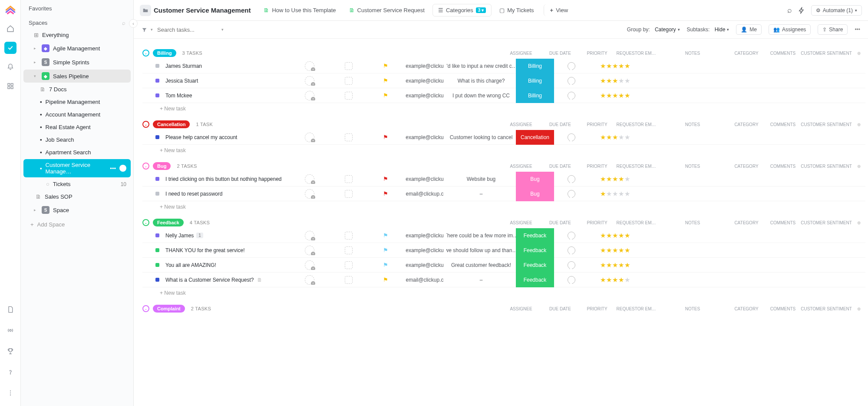 Image resolution: width=868 pixels, height=406 pixels. What do you see at coordinates (77, 102) in the screenshot?
I see `sidebar-item-pipeline: ▪ Pipeline Management` at bounding box center [77, 102].